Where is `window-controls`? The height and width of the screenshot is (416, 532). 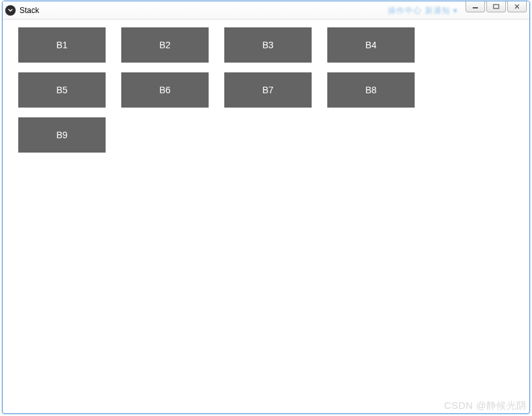 window-controls is located at coordinates (497, 7).